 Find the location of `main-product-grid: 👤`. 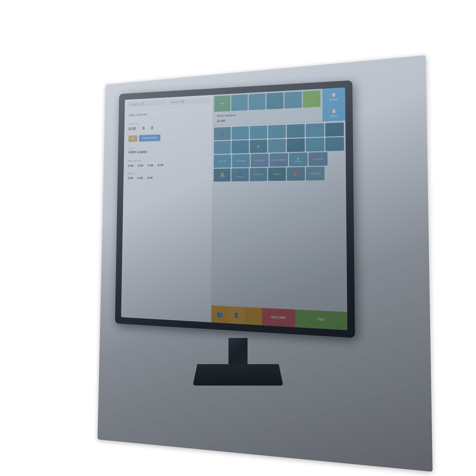

main-product-grid: 👤 is located at coordinates (279, 216).